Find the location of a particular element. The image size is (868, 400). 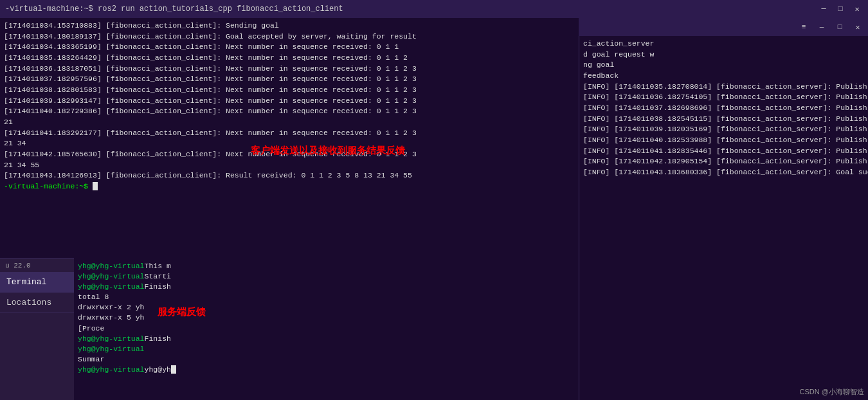

server-terminal-line: [INFO] [1714011039.182035169] [fibonacci… is located at coordinates (724, 130).